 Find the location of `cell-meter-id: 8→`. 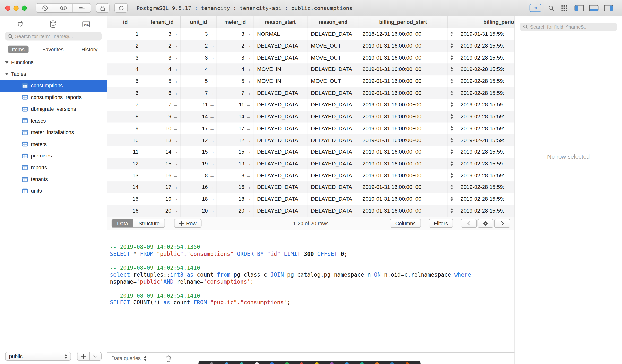

cell-meter-id: 8→ is located at coordinates (235, 175).